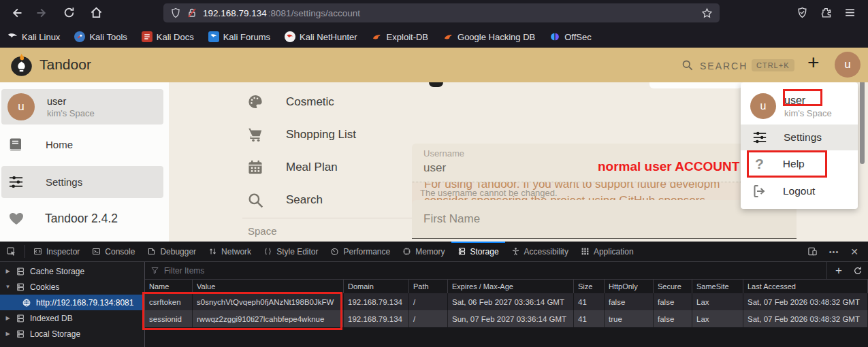 This screenshot has width=868, height=347. Describe the element at coordinates (72, 271) in the screenshot. I see `tree-cache-storage: ▶ Cache Storage` at that location.